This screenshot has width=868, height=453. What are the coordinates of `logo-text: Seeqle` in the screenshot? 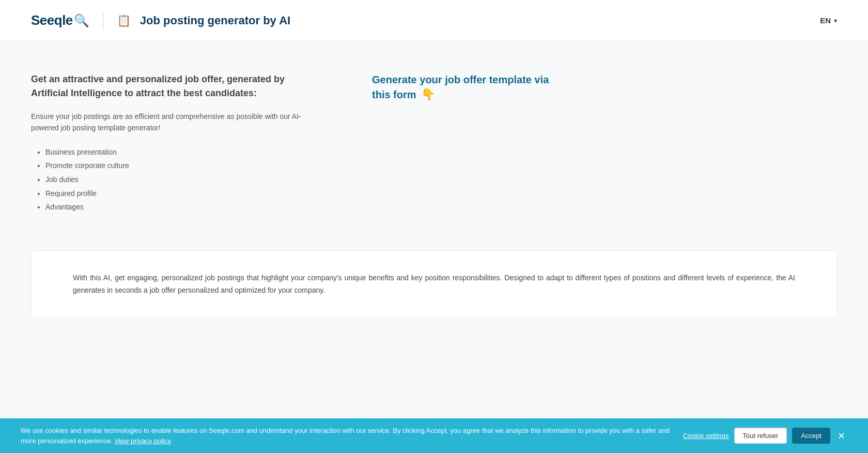 It's located at (52, 21).